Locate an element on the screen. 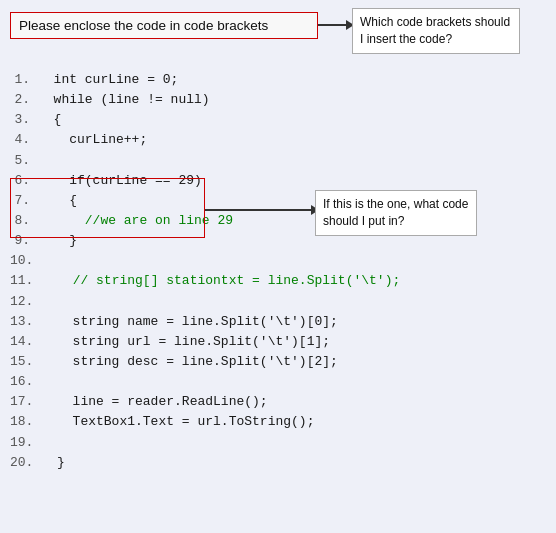  highlight-tooltip-text: If this is the one, what code should I p… is located at coordinates (396, 212).